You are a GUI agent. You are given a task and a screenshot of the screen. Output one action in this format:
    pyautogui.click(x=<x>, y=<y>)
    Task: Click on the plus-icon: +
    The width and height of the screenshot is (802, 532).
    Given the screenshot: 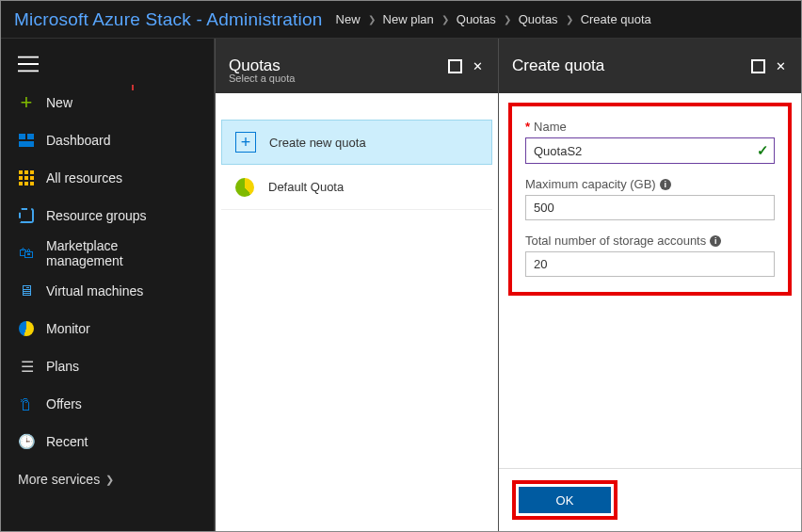 What is the action you would take?
    pyautogui.click(x=26, y=103)
    